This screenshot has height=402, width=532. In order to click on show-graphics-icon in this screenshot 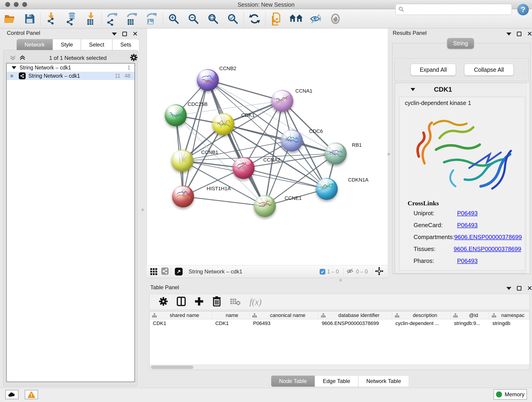, I will do `click(336, 19)`.